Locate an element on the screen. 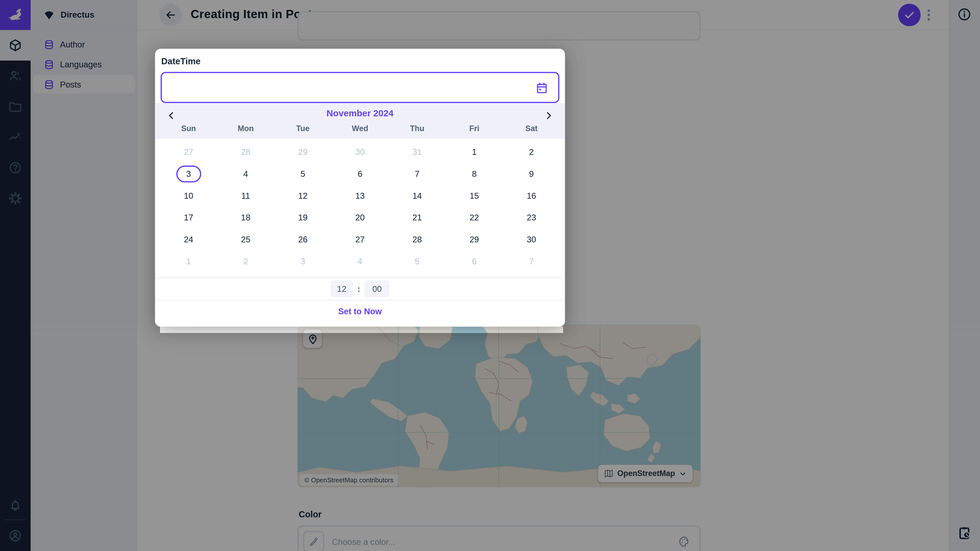 This screenshot has width=980, height=551. calendar-header: November 2024 SunMonTueWedThuFriSat is located at coordinates (360, 121).